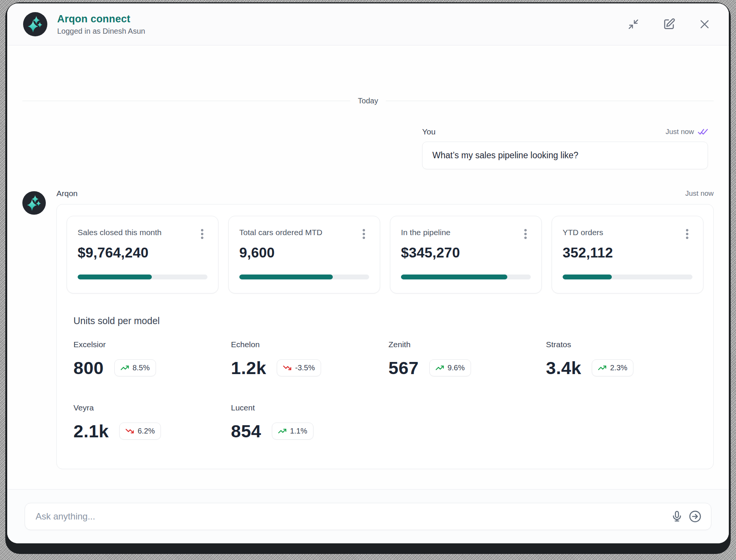  What do you see at coordinates (429, 132) in the screenshot?
I see `user-sender-label: You` at bounding box center [429, 132].